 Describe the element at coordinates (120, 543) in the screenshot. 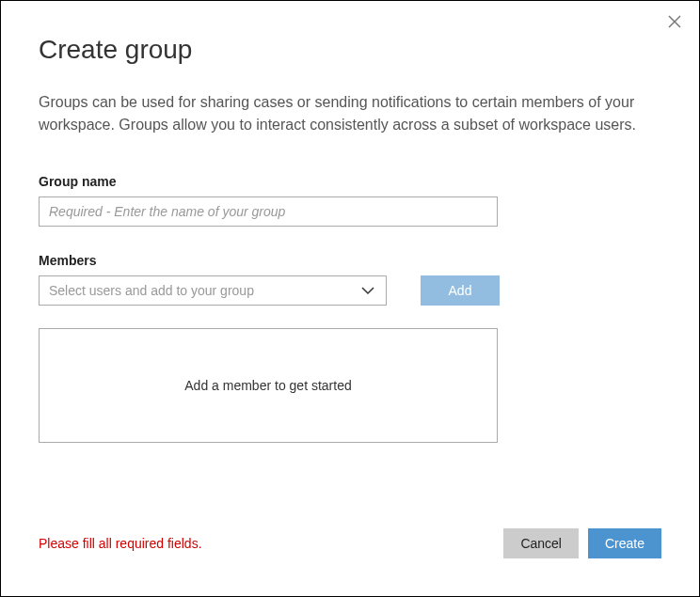

I see `error-message: Please fill all required fields.` at that location.